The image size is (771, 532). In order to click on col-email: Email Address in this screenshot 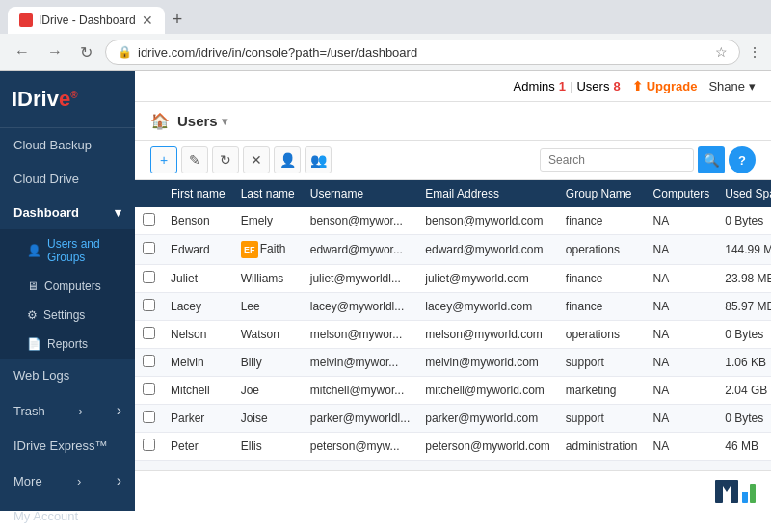, I will do `click(488, 194)`.